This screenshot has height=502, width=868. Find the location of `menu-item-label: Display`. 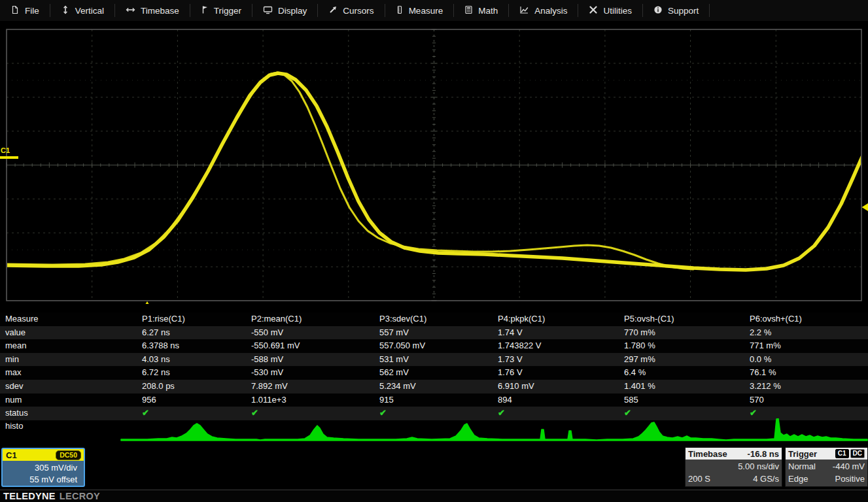

menu-item-label: Display is located at coordinates (292, 10).